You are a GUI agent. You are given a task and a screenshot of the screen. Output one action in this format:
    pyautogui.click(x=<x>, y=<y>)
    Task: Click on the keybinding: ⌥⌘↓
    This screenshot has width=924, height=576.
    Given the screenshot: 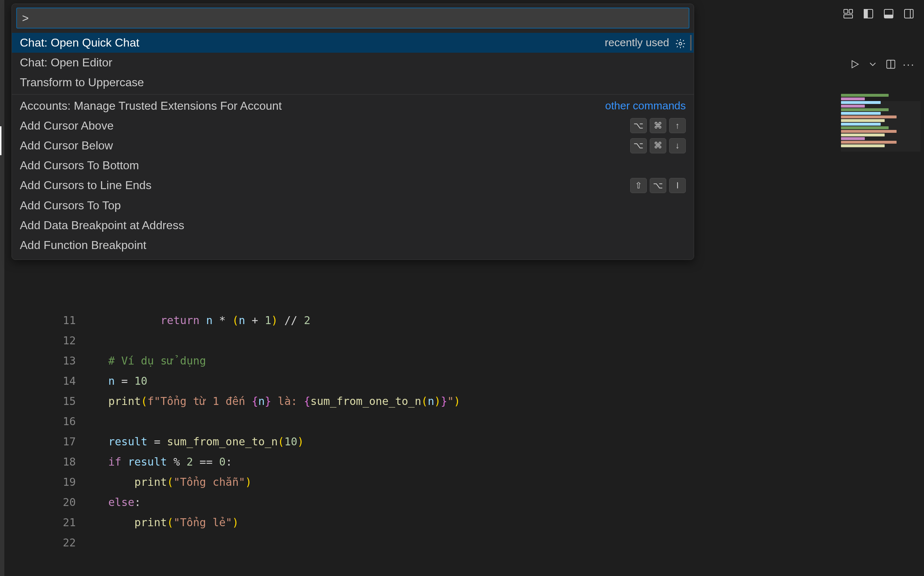 What is the action you would take?
    pyautogui.click(x=658, y=146)
    